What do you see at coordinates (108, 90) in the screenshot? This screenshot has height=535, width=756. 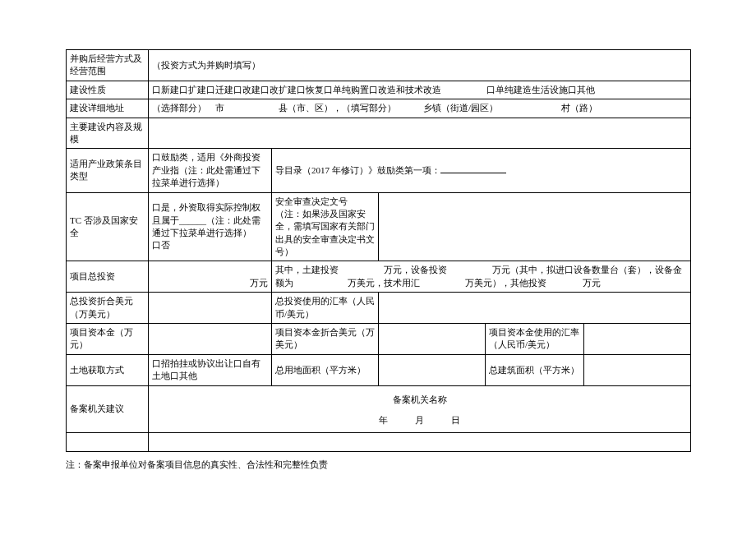 I see `label-construction-nature: 建设性质` at bounding box center [108, 90].